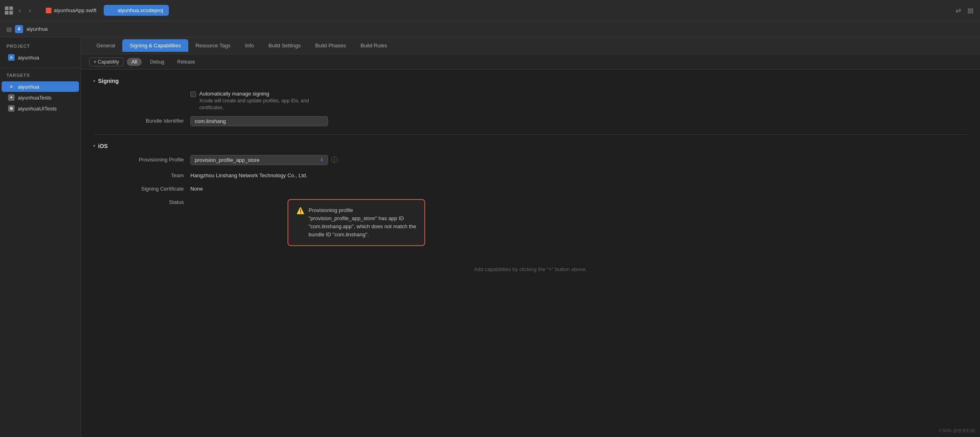 This screenshot has height=437, width=980. What do you see at coordinates (40, 108) in the screenshot?
I see `sidebar-item-aiyunhuaUITests: ⊞ aiyunhuaUITests` at bounding box center [40, 108].